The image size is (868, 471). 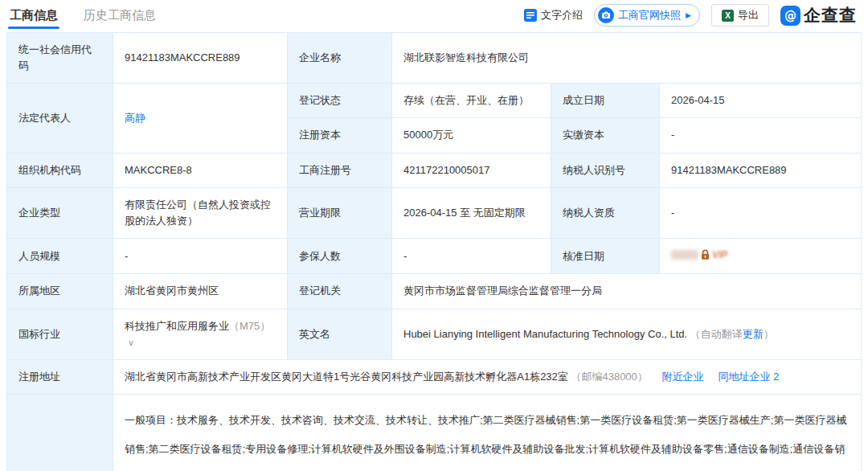 I want to click on auto-translate-note-close: ）, so click(x=768, y=334).